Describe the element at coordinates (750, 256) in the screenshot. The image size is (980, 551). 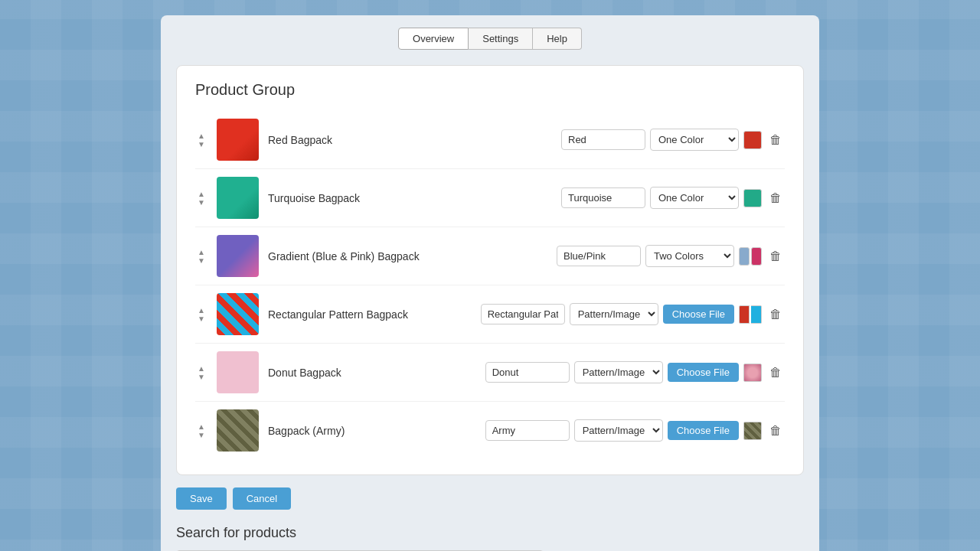
I see `color-swatch-pair` at that location.